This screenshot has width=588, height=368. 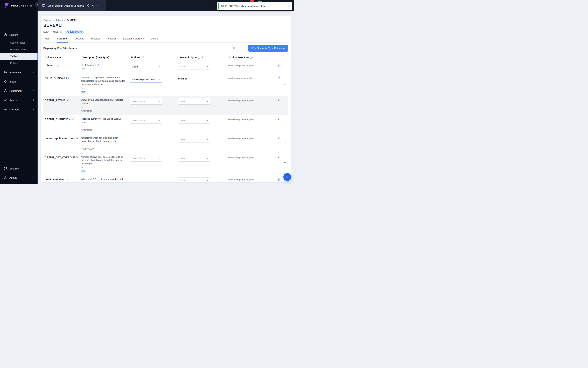 What do you see at coordinates (19, 91) in the screenshot?
I see `sidebar-item-experiment: Experiment` at bounding box center [19, 91].